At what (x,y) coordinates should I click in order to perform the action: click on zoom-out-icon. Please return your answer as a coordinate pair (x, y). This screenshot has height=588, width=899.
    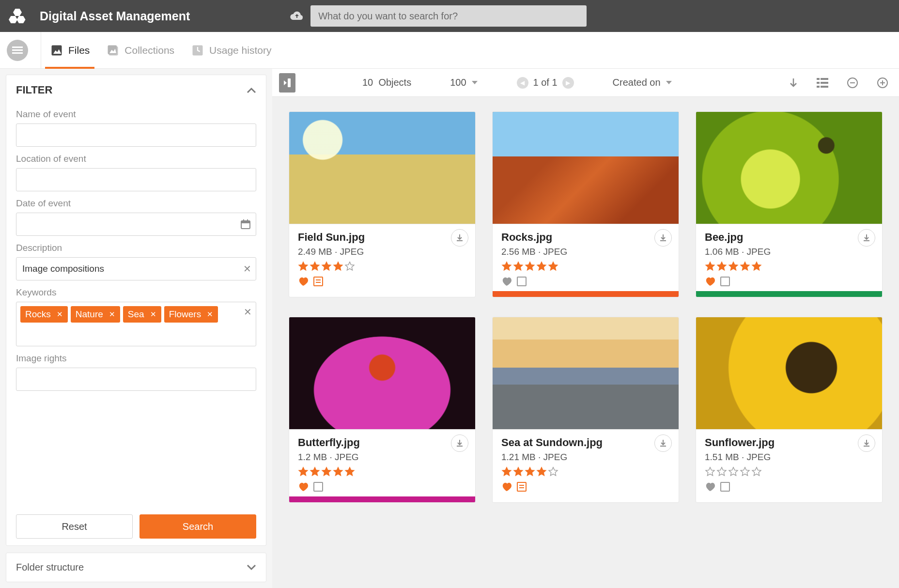
    Looking at the image, I should click on (852, 83).